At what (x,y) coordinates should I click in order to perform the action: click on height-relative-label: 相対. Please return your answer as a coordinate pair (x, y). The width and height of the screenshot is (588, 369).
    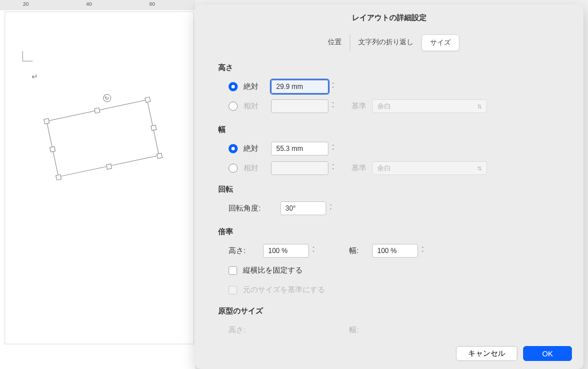
    Looking at the image, I should click on (257, 106).